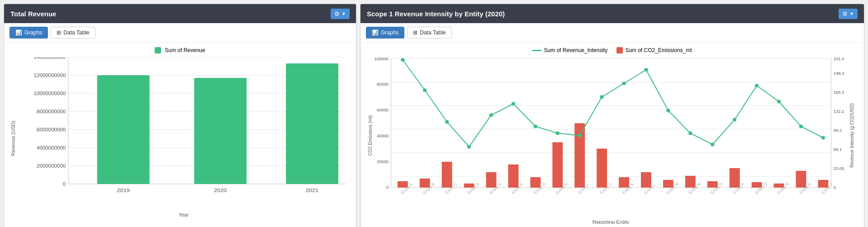 This screenshot has width=868, height=227. Describe the element at coordinates (180, 14) in the screenshot. I see `left-panel-header: Total Revenue ⚙ ▼` at that location.